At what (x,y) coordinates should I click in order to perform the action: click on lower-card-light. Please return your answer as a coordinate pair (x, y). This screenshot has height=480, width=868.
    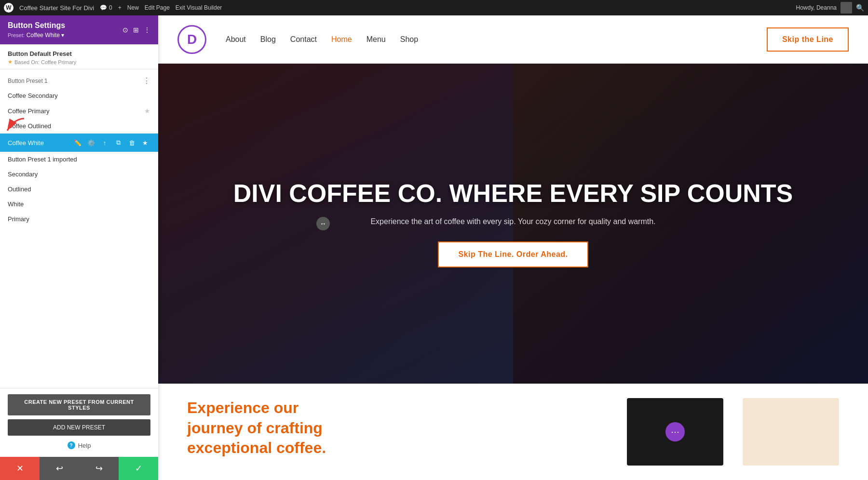
    Looking at the image, I should click on (791, 432).